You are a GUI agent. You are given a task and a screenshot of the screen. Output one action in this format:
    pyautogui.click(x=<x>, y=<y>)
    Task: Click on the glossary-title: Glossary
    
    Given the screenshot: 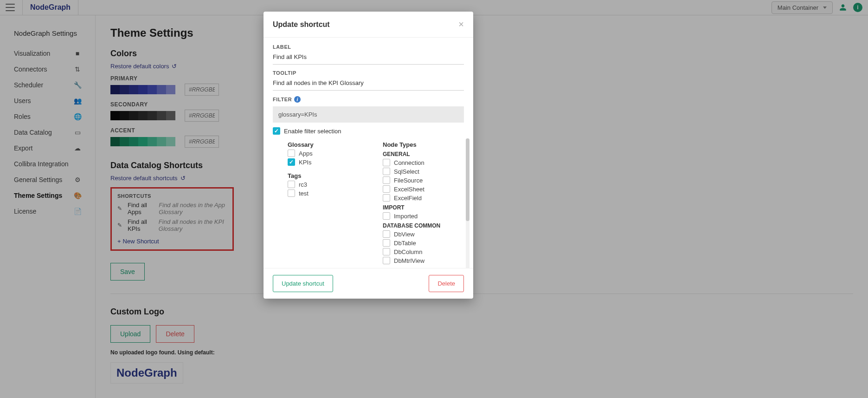 What is the action you would take?
    pyautogui.click(x=328, y=145)
    